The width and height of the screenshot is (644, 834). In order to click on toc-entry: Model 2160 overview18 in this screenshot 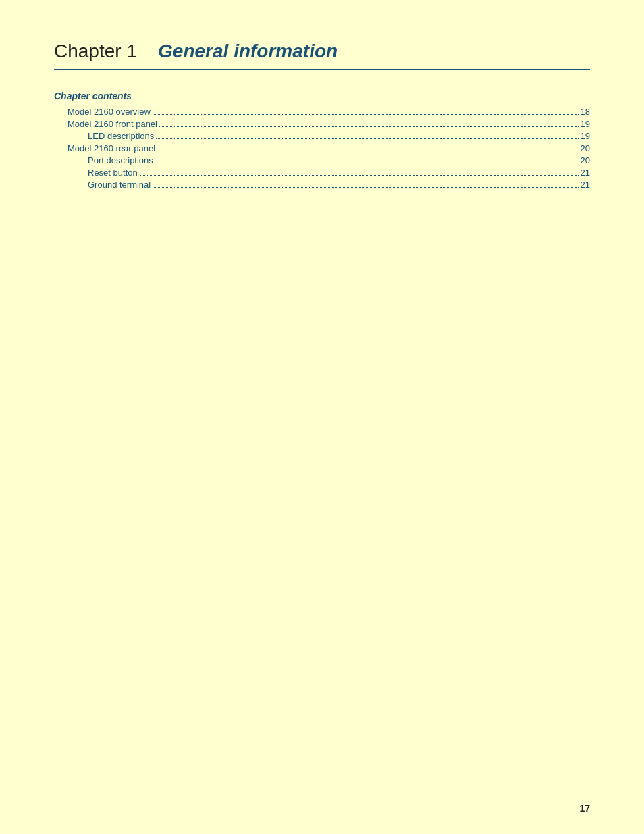, I will do `click(329, 112)`.